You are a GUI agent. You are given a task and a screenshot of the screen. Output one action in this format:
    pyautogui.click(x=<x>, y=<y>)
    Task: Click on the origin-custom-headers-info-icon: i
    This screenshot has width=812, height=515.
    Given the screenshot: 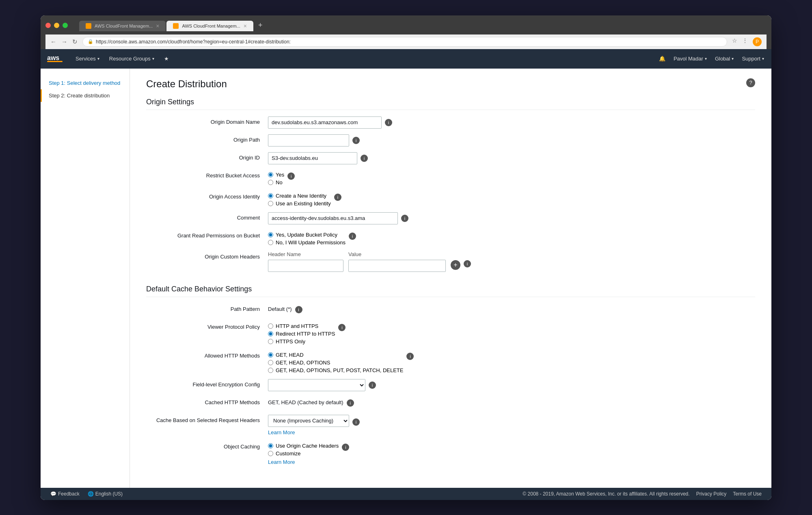 What is the action you would take?
    pyautogui.click(x=467, y=264)
    